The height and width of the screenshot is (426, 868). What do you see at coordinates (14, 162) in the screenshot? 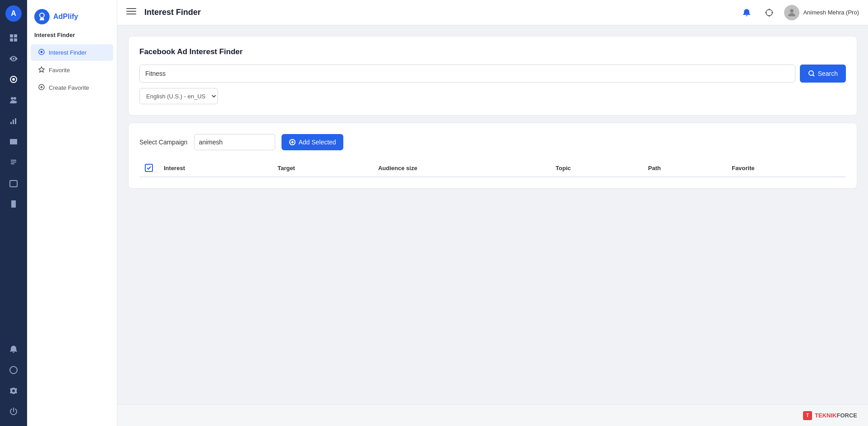
I see `nav-icon-ad` at bounding box center [14, 162].